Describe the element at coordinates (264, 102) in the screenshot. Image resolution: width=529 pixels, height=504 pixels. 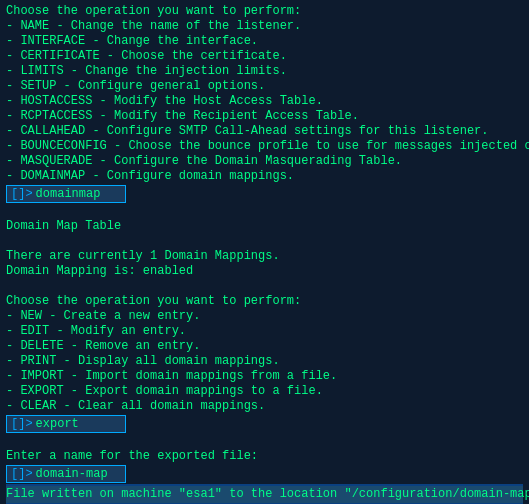
I see `line-hostaccess: - HOSTACCESS - Modify the Host Access Ta…` at that location.